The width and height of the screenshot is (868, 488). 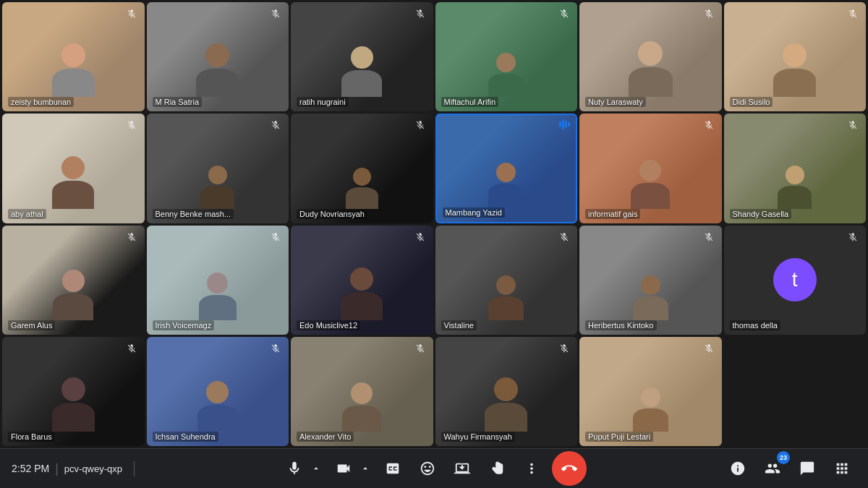 What do you see at coordinates (276, 125) in the screenshot?
I see `mute-indicator-benny` at bounding box center [276, 125].